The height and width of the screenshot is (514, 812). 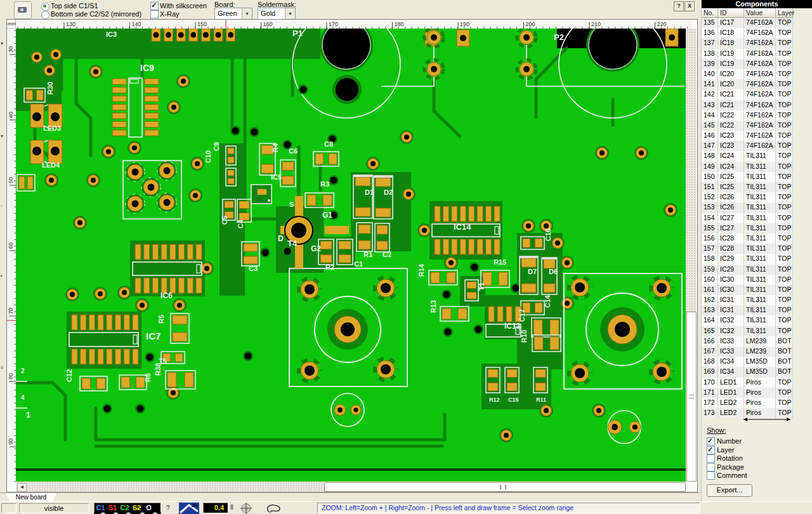 I want to click on export-button: Export..., so click(x=730, y=491).